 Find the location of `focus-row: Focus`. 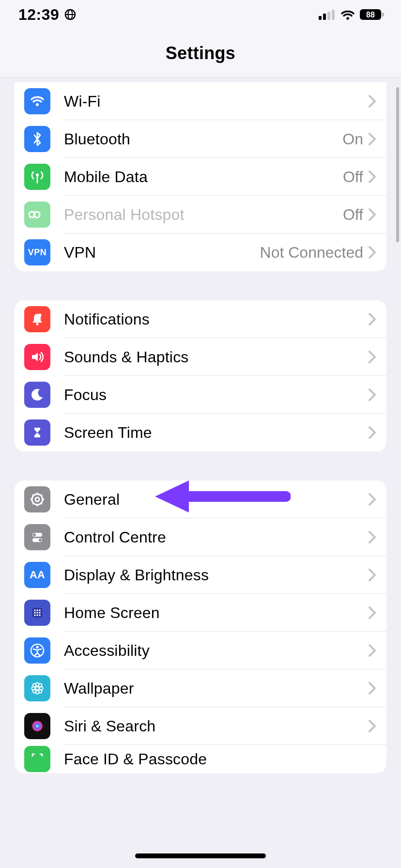

focus-row: Focus is located at coordinates (200, 395).